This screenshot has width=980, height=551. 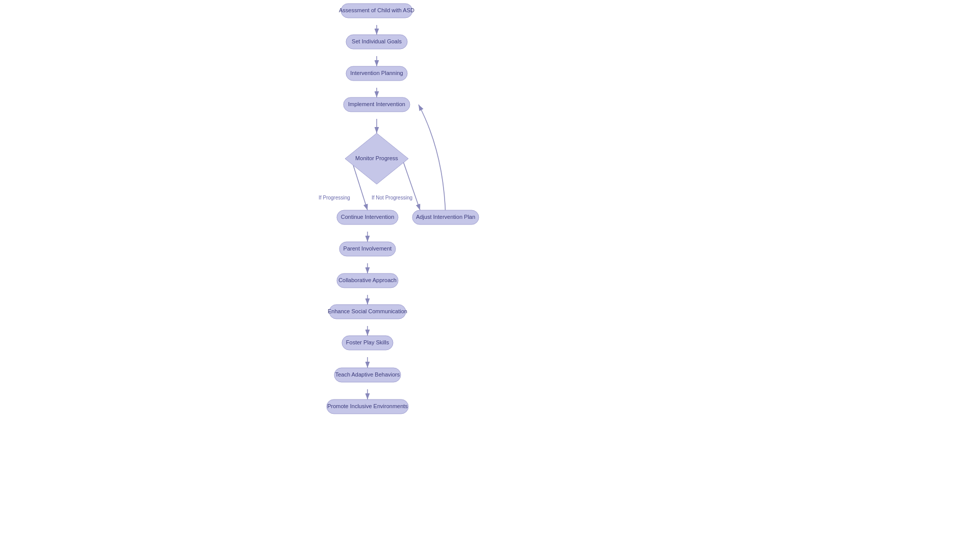 What do you see at coordinates (392, 198) in the screenshot?
I see `label-if-not-progressing: If Not Progressing` at bounding box center [392, 198].